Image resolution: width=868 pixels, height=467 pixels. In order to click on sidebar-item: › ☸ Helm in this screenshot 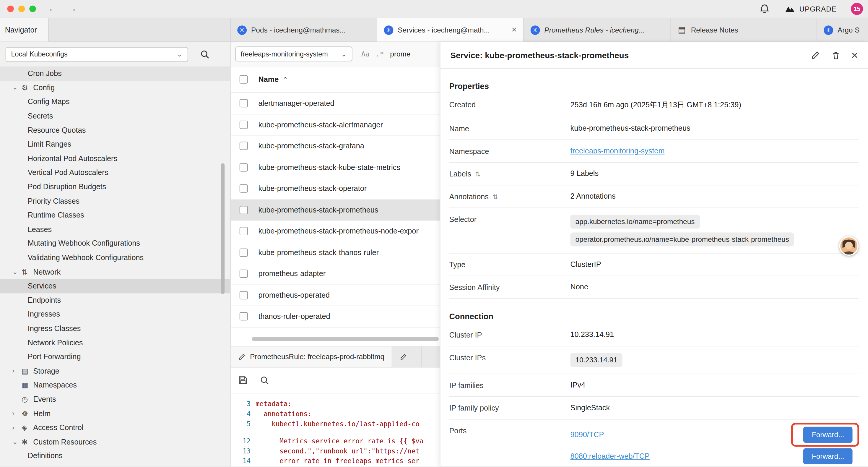, I will do `click(115, 413)`.